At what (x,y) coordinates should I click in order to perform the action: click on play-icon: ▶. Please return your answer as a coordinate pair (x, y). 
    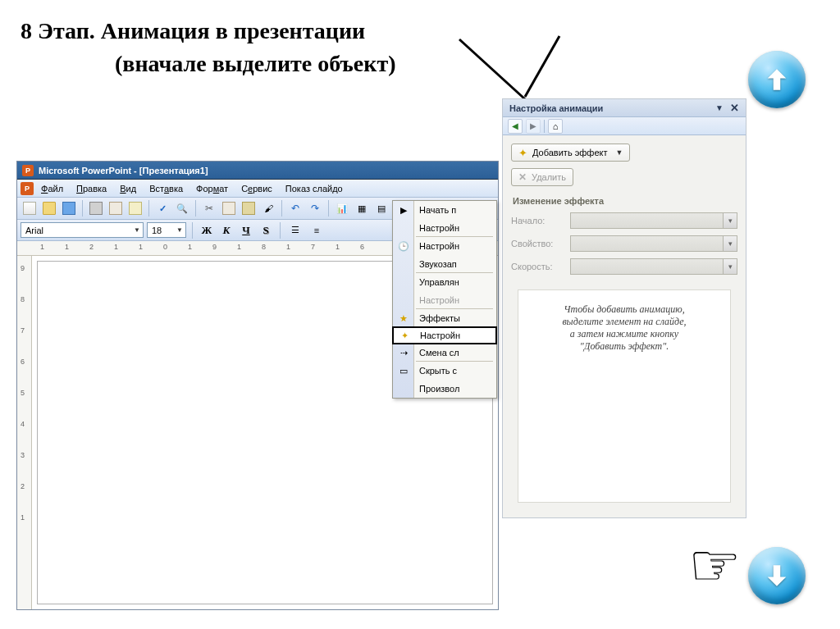
    Looking at the image, I should click on (404, 210).